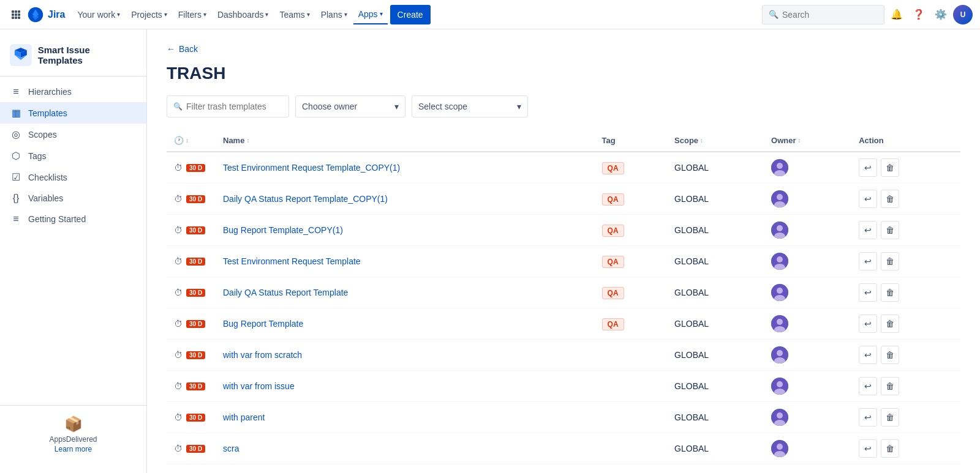  I want to click on cell-name-0: Test Environment Request Template_COPY(1…, so click(405, 168).